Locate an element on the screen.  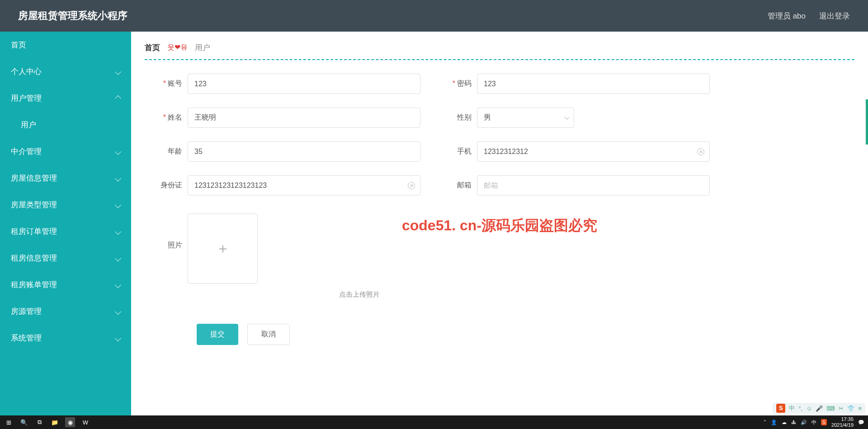
ime-emoji-icon: ☺ is located at coordinates (809, 408).